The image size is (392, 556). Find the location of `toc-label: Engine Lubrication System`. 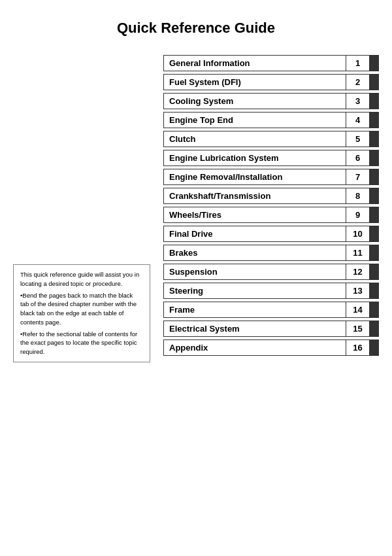

toc-label: Engine Lubrication System is located at coordinates (255, 158).